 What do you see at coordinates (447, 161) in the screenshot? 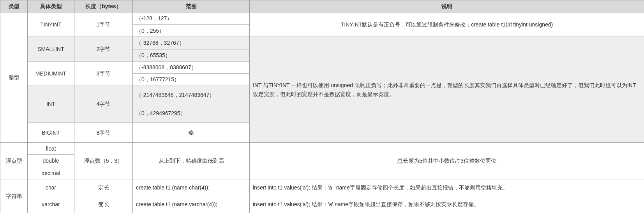
I see `float-desc: 总长度为5位其中小数位占3位整数位两位` at bounding box center [447, 161].